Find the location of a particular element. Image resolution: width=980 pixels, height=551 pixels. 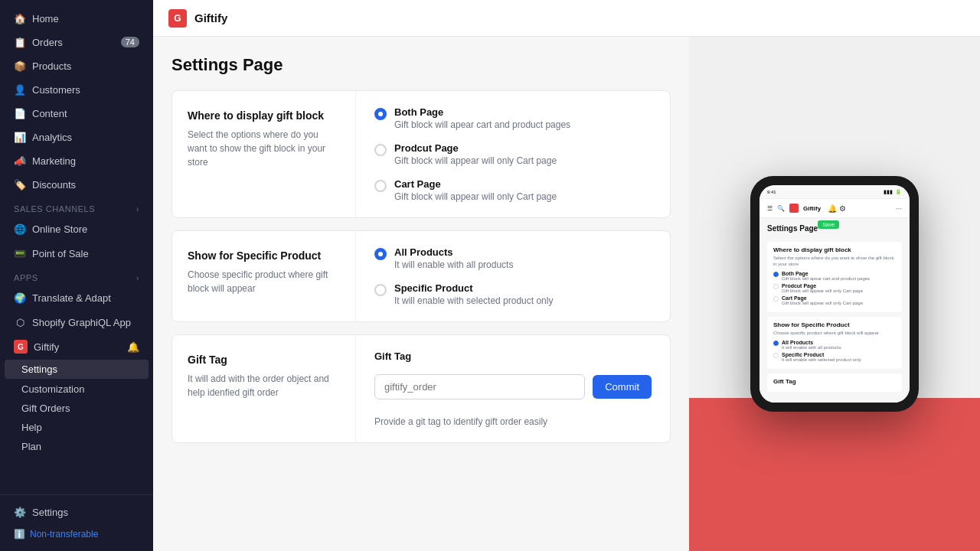

phone-section-1: Where to display gift block Select the o… is located at coordinates (835, 277).